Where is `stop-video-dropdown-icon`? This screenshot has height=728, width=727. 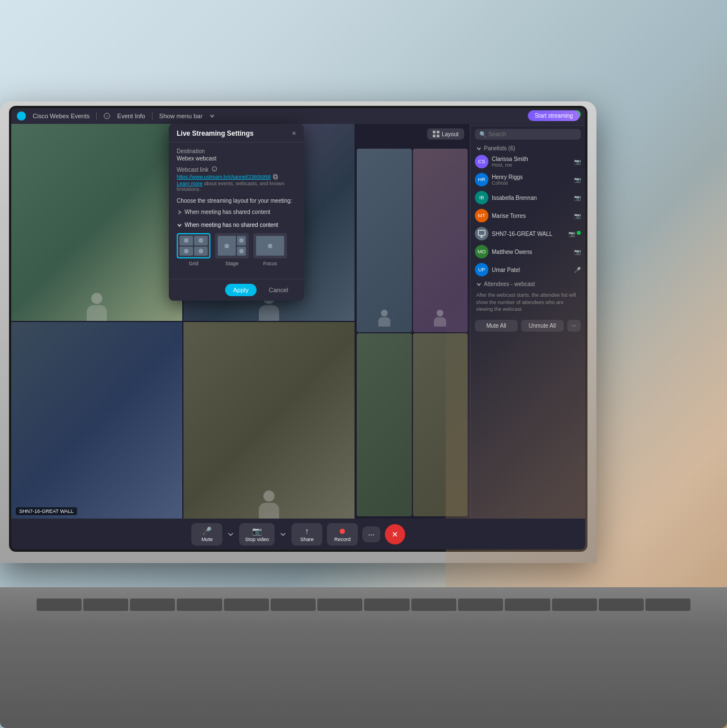
stop-video-dropdown-icon is located at coordinates (283, 534).